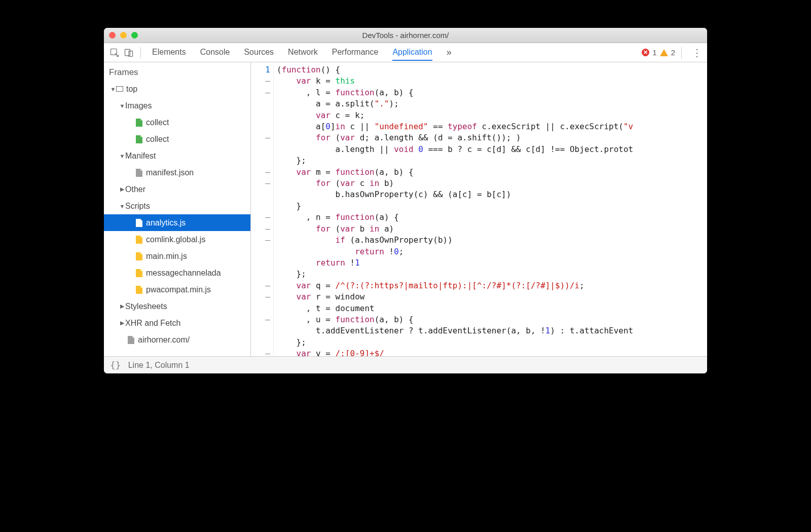 Image resolution: width=811 pixels, height=532 pixels. What do you see at coordinates (135, 189) in the screenshot?
I see `group-label: Other` at bounding box center [135, 189].